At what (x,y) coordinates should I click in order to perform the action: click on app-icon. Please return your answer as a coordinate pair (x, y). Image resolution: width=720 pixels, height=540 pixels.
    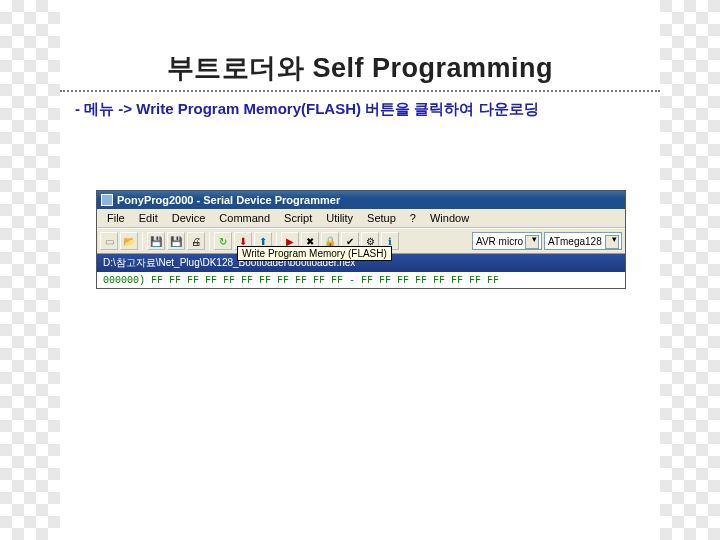
    Looking at the image, I should click on (107, 200).